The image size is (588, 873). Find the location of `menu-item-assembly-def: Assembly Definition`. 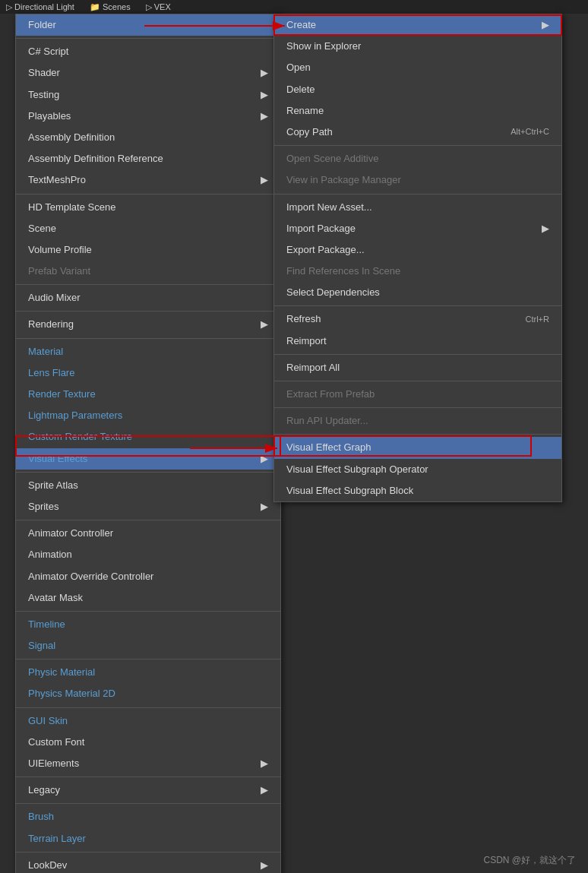

menu-item-assembly-def: Assembly Definition is located at coordinates (148, 138).